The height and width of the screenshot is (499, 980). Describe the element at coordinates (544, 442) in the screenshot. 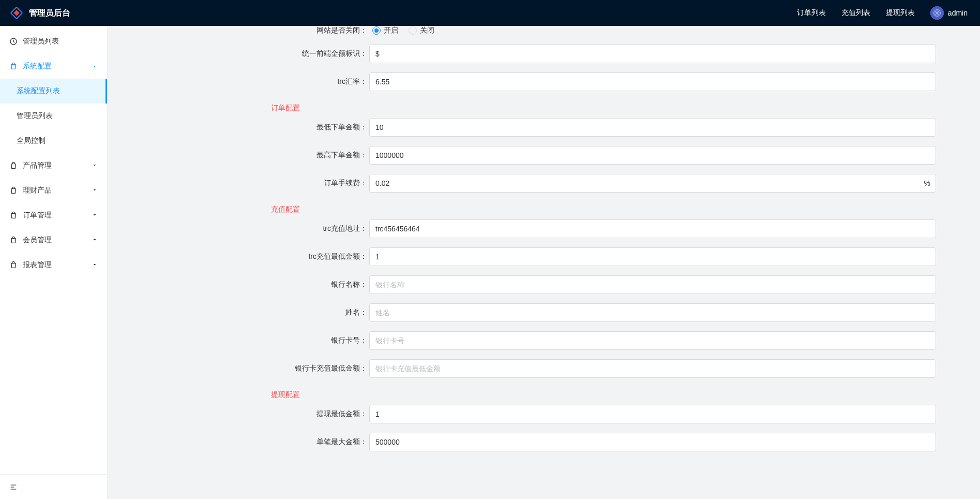

I see `row-single-max: 单笔最大金额` at that location.